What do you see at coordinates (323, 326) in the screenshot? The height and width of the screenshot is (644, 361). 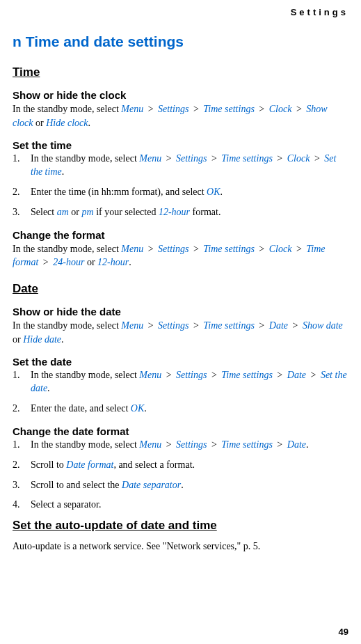 I see `menu-path-item: Show date` at bounding box center [323, 326].